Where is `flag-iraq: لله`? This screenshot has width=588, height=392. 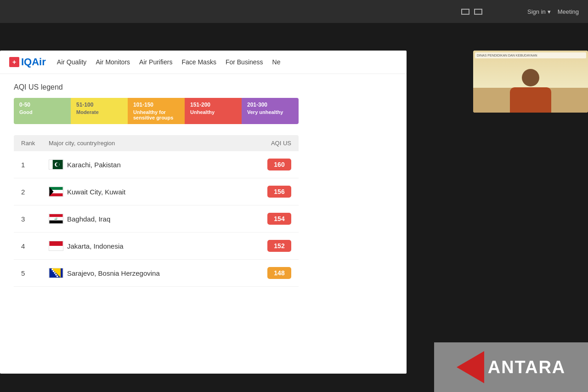
flag-iraq: لله is located at coordinates (58, 219).